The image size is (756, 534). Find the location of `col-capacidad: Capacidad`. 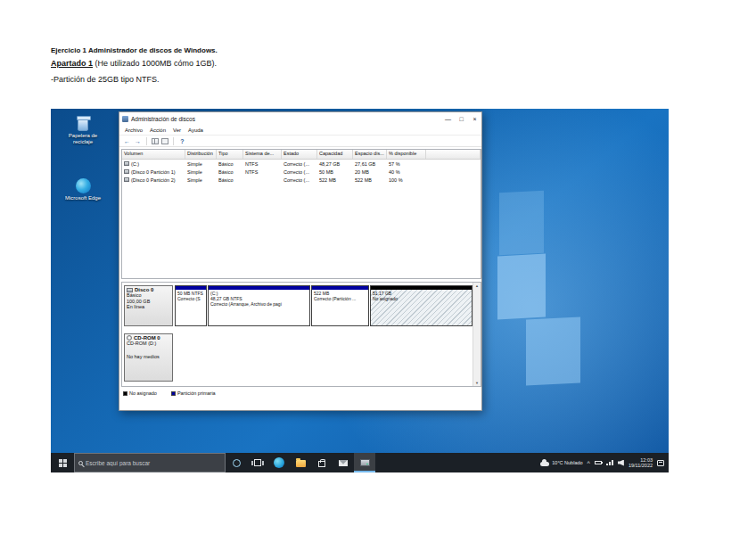

col-capacidad: Capacidad is located at coordinates (335, 154).